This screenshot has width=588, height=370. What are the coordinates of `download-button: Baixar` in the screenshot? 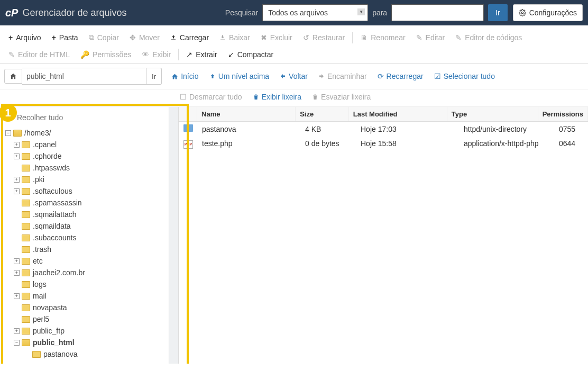 It's located at (235, 38).